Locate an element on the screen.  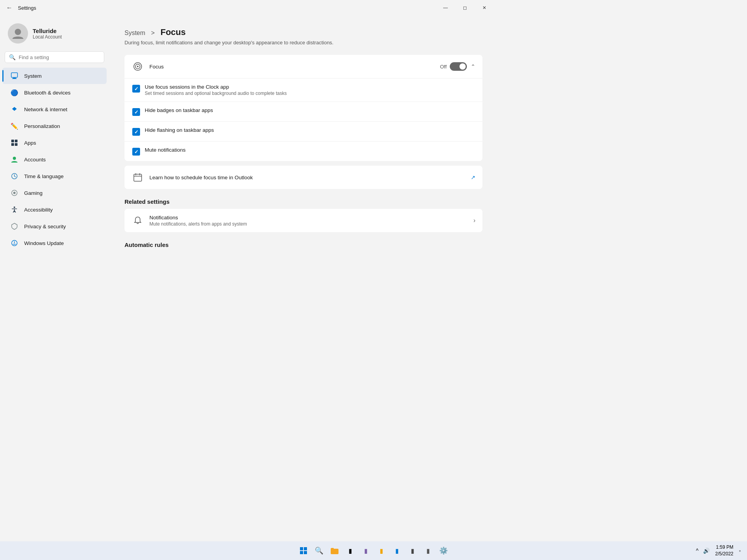
page-header: System > Focus During focus, limit notif… is located at coordinates (303, 37).